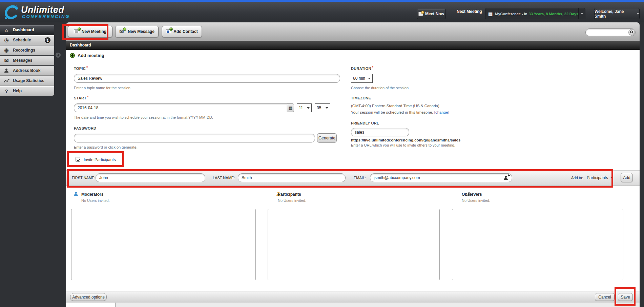 This screenshot has width=644, height=307. Describe the element at coordinates (90, 32) in the screenshot. I see `new-meeting-button: New Meeting` at that location.